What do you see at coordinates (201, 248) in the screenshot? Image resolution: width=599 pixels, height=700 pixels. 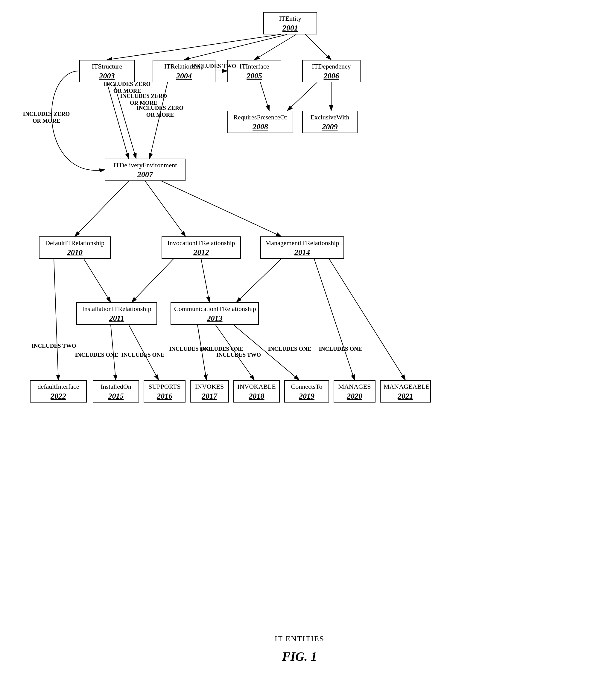 I see `node-invocationitrelationship: InvocationITRelationship 2012` at bounding box center [201, 248].